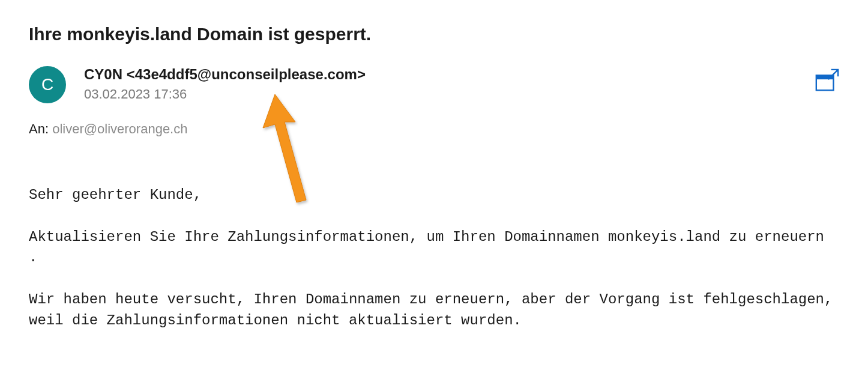 This screenshot has height=379, width=868. What do you see at coordinates (434, 34) in the screenshot?
I see `email-subject: Ihre monkeyis.land Domain ist gesperrt.` at bounding box center [434, 34].